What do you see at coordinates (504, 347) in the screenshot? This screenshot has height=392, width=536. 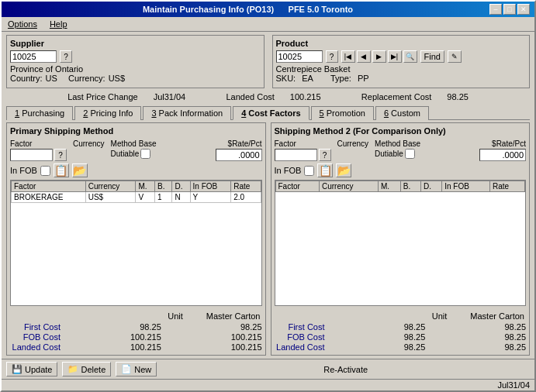 I see `secondary-landed-cost-mc: 98.25` at bounding box center [504, 347].